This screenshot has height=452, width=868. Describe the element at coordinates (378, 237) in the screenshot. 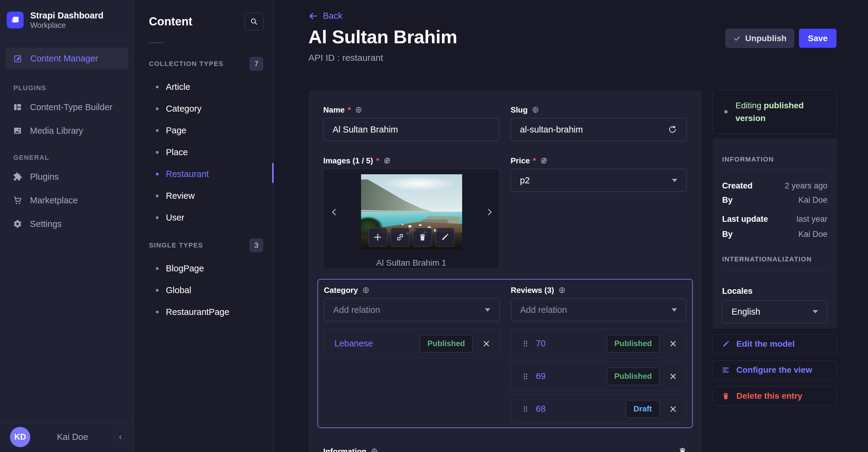

I see `add-image-button` at that location.